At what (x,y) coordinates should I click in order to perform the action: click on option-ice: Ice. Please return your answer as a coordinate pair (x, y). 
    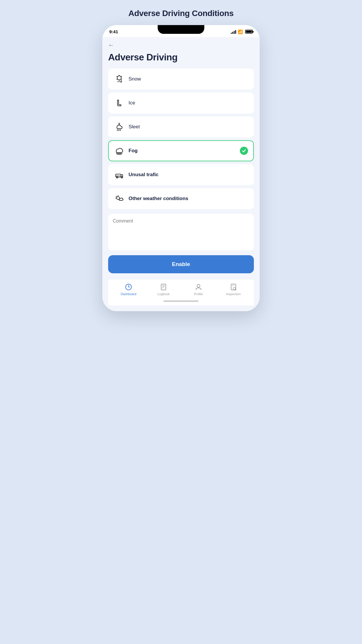
    Looking at the image, I should click on (181, 103).